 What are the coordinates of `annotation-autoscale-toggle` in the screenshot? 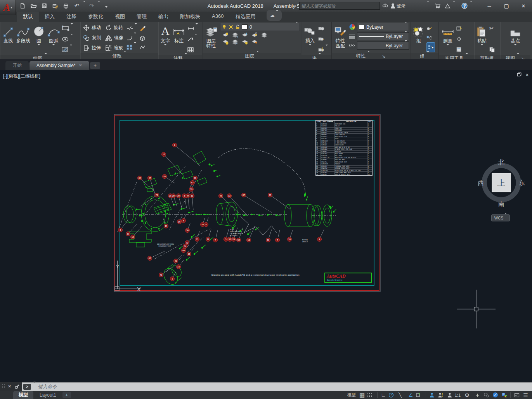 It's located at (441, 395).